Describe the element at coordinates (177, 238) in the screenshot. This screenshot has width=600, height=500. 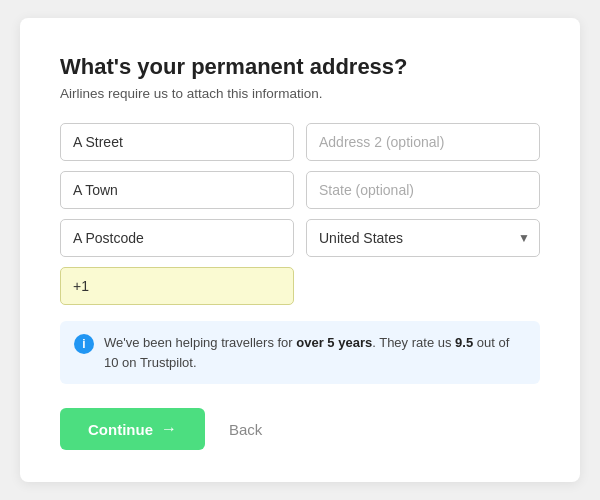
I see `postcode-input` at that location.